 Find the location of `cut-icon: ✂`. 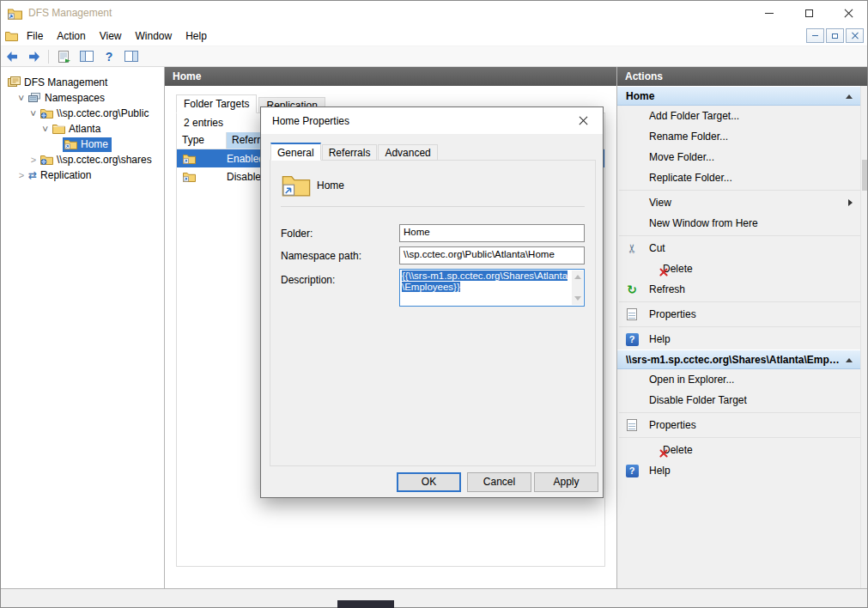

cut-icon: ✂ is located at coordinates (632, 248).